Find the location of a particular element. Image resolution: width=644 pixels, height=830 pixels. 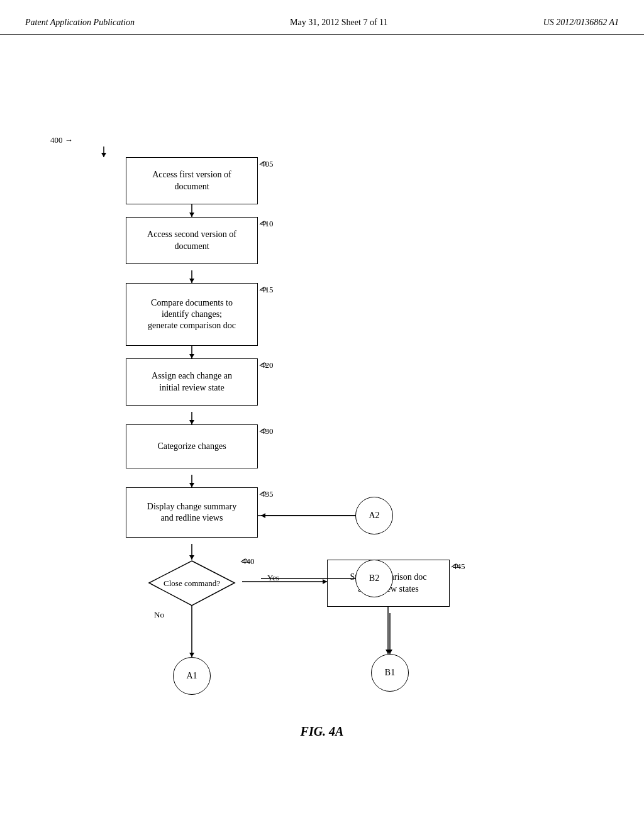

box-405: Access first version ofdocument is located at coordinates (192, 181).